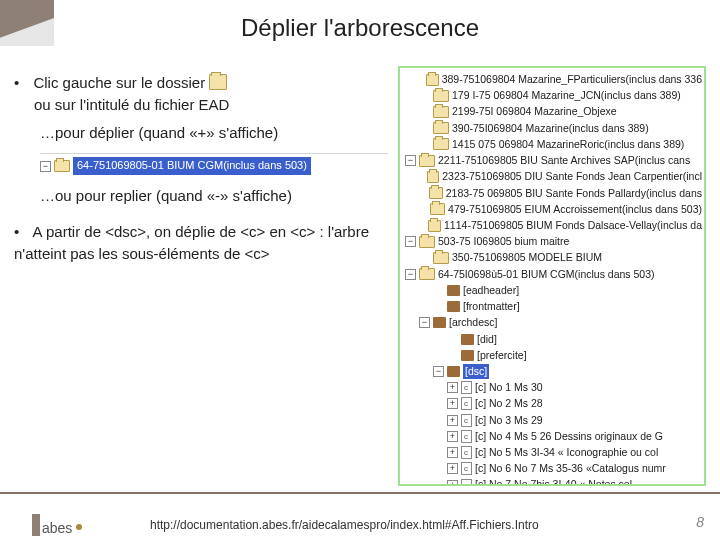 Image resolution: width=720 pixels, height=540 pixels. What do you see at coordinates (487, 340) in the screenshot?
I see `tree-label: [did]` at bounding box center [487, 340].